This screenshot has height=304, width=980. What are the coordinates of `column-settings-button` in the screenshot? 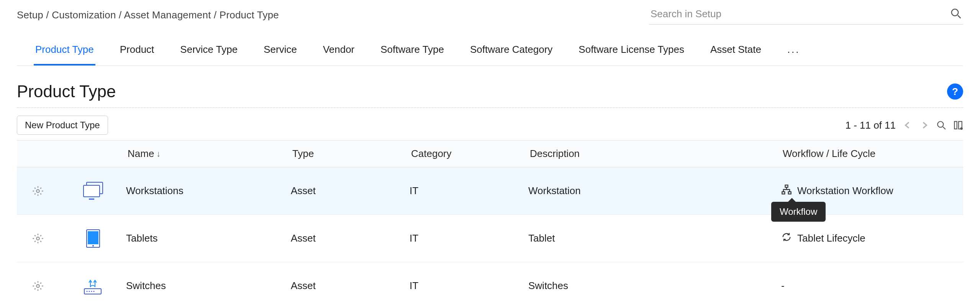 It's located at (958, 125).